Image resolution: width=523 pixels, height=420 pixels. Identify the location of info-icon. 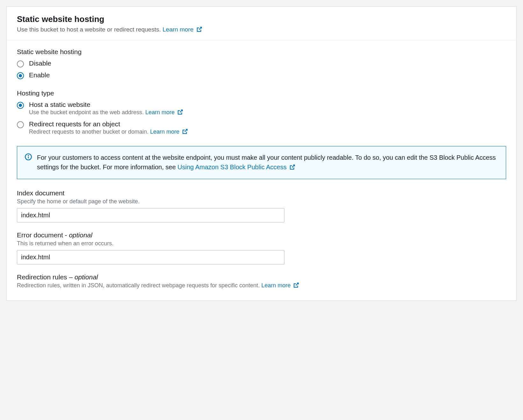
(28, 158).